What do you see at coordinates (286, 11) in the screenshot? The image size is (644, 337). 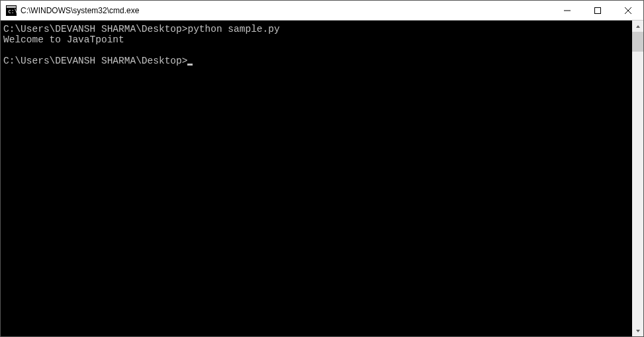 I see `window-title: C:\WINDOWS\system32\cmd.exe` at bounding box center [286, 11].